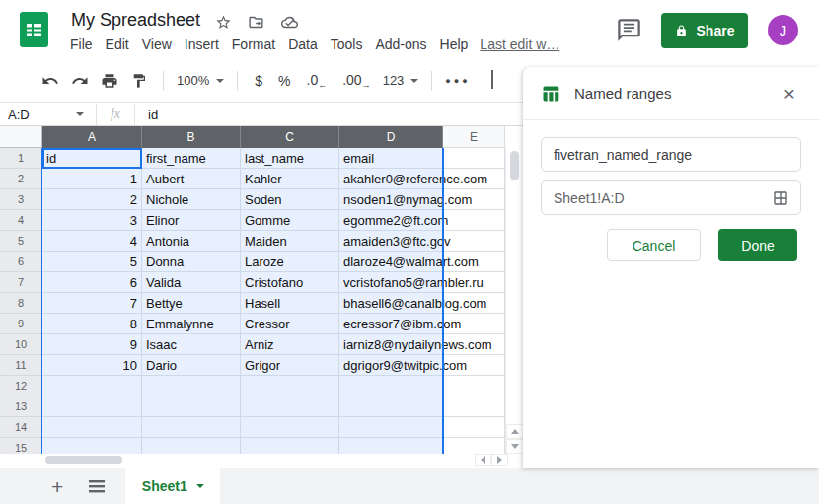 Image resolution: width=819 pixels, height=504 pixels. Describe the element at coordinates (474, 137) in the screenshot. I see `column-header-E: E` at that location.